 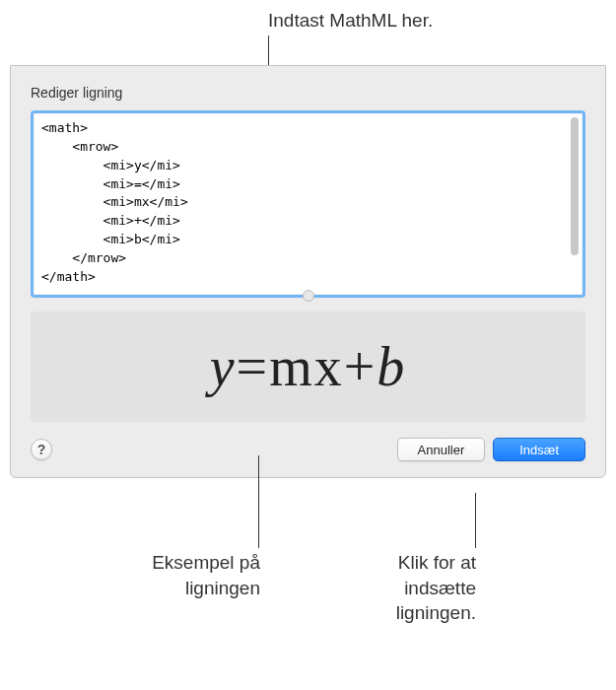 What do you see at coordinates (41, 449) in the screenshot?
I see `help-button: ?` at bounding box center [41, 449].